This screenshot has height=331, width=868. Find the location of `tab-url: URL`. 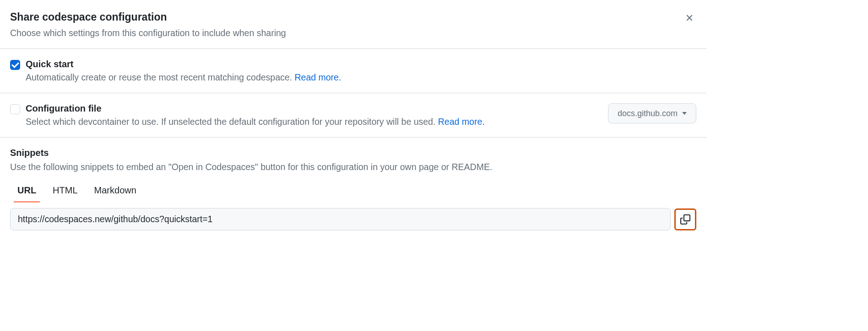

tab-url: URL is located at coordinates (27, 194).